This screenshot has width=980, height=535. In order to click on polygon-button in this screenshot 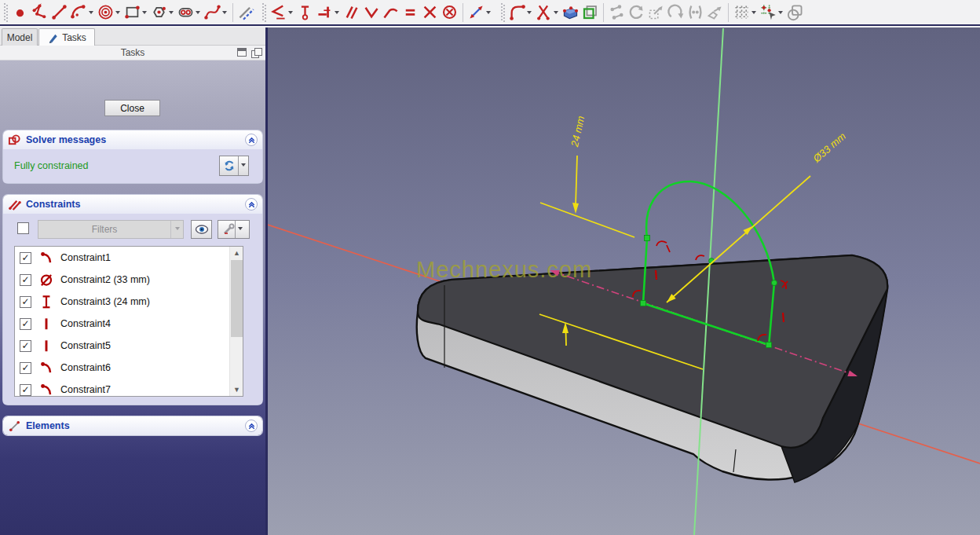, I will do `click(163, 13)`.